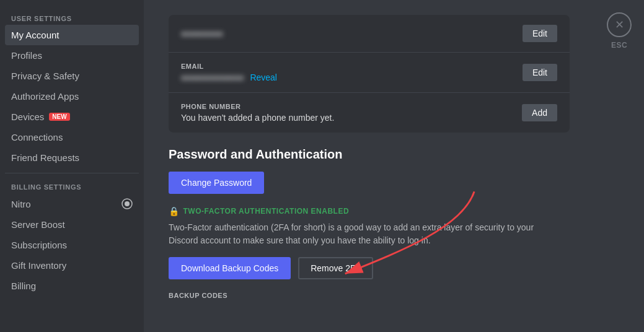  What do you see at coordinates (369, 211) in the screenshot?
I see `tfa-enabled-label: 🔒 TWO-FACTOR AUTHENTICATION ENABLED` at bounding box center [369, 211].